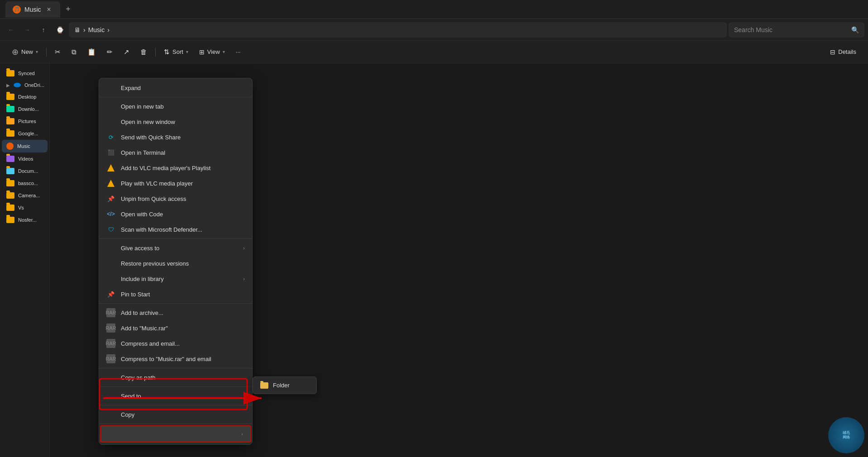 Image resolution: width=868 pixels, height=457 pixels. What do you see at coordinates (24, 73) in the screenshot?
I see `sidebar-item-synced: Synced` at bounding box center [24, 73].